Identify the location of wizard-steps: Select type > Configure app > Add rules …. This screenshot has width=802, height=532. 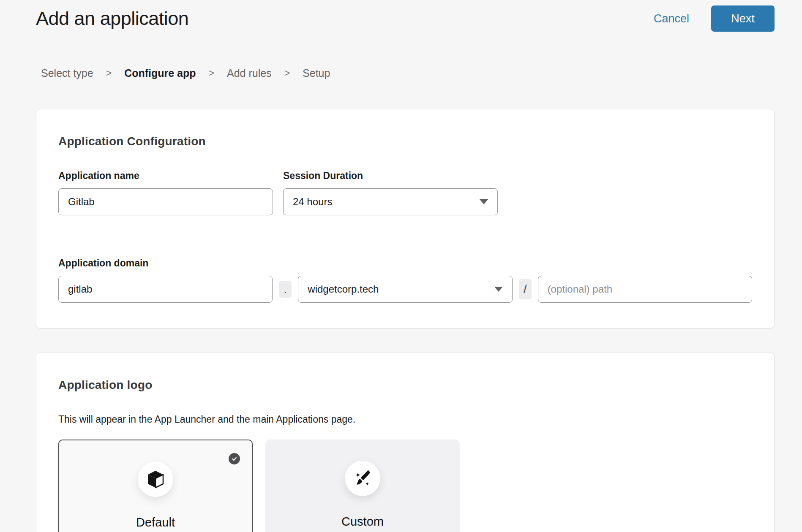
(408, 73).